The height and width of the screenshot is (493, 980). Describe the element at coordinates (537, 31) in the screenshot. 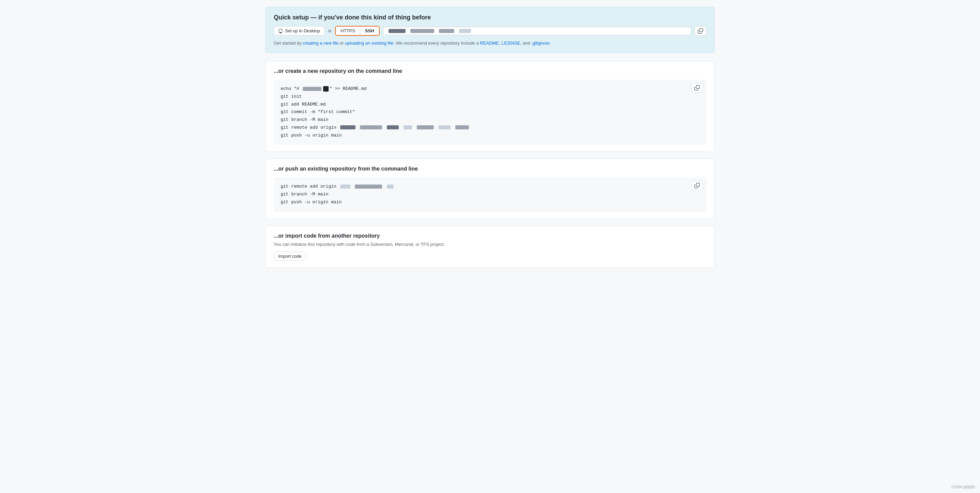

I see `url-display` at that location.